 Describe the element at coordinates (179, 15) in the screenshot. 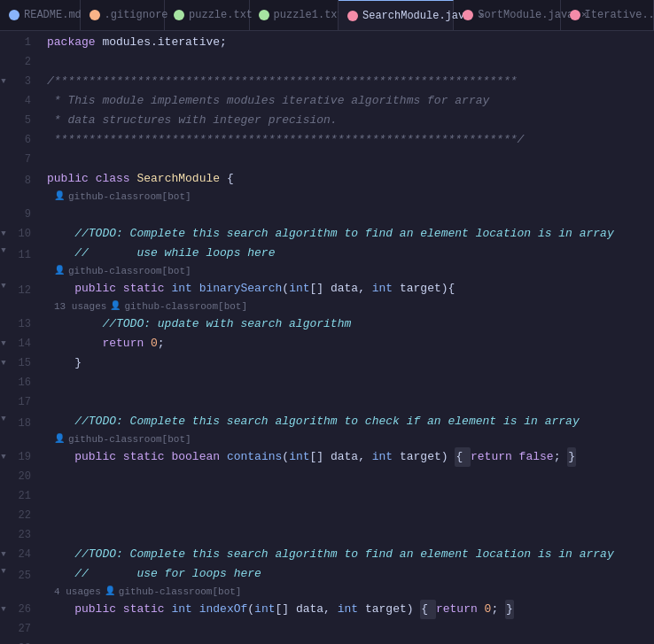

I see `tab-icon-puzzle` at that location.